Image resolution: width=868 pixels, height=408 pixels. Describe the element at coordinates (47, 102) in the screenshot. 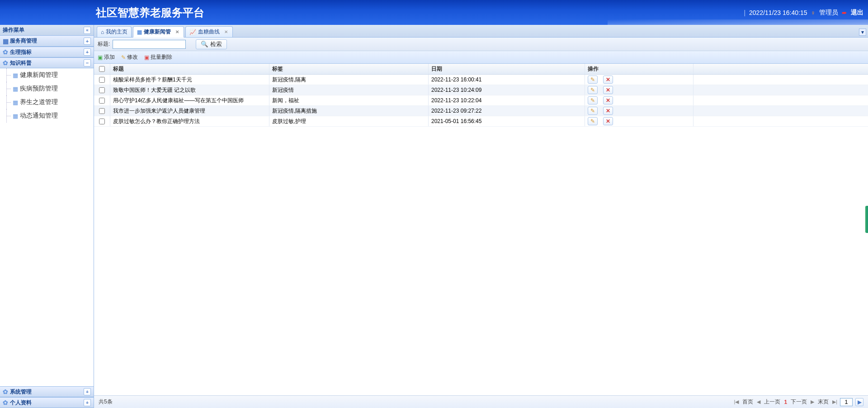

I see `tree-item-wellness: ▦ 养生之道管理` at that location.